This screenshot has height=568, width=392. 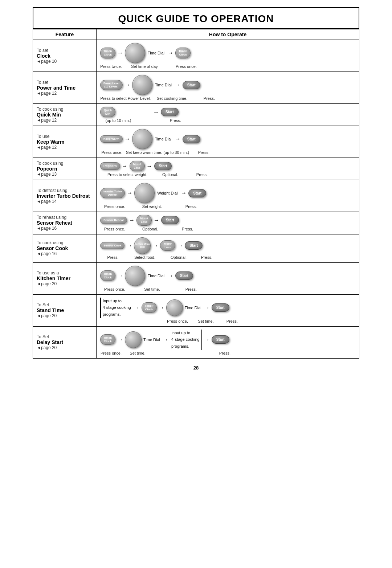 What do you see at coordinates (65, 196) in the screenshot?
I see `feature-name-defrost: Inverter Turbo Defrost` at bounding box center [65, 196].